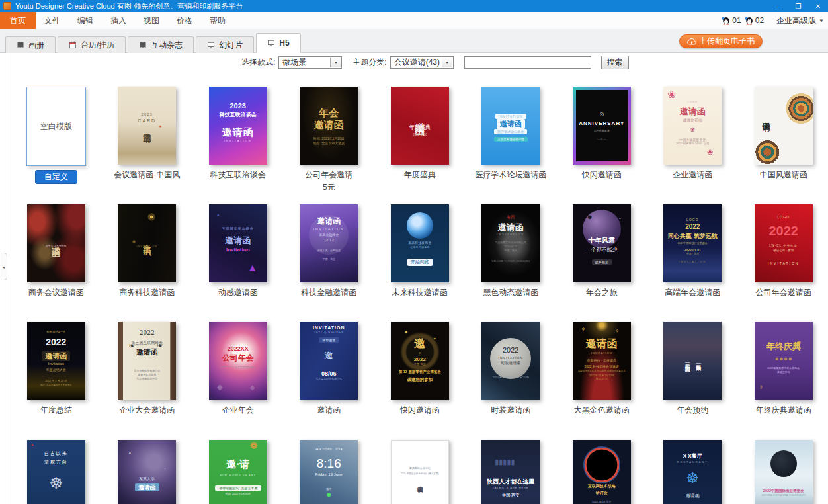 Image resolution: width=828 pixels, height=504 pixels. Describe the element at coordinates (511, 261) in the screenshot. I see `thumbnail-text: WELCOME TO YOUR CHONGQING` at that location.